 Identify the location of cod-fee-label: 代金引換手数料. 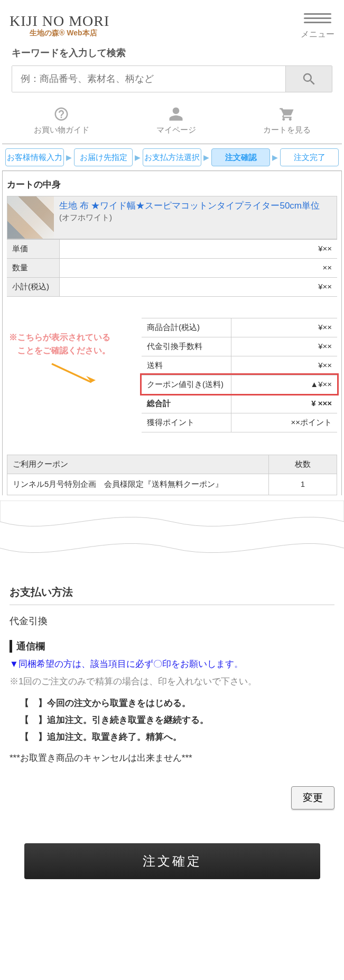
(187, 346).